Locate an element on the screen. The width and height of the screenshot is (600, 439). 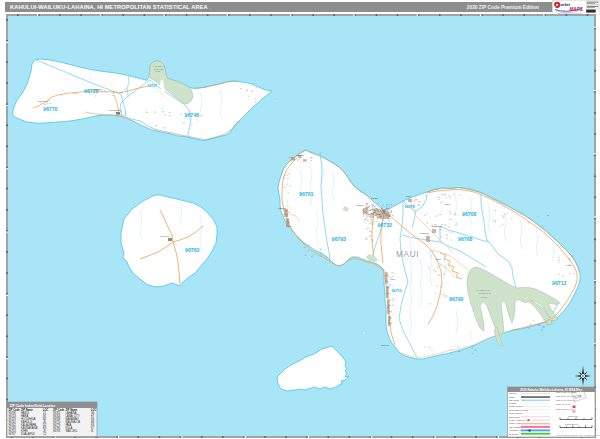
svg-text: County is located at coordinates (513, 394).